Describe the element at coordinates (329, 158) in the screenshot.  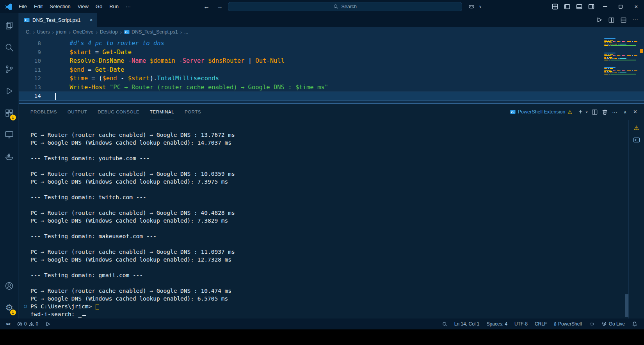
I see `terminal-line: --- Testing domain: youtube.com ---` at that location.